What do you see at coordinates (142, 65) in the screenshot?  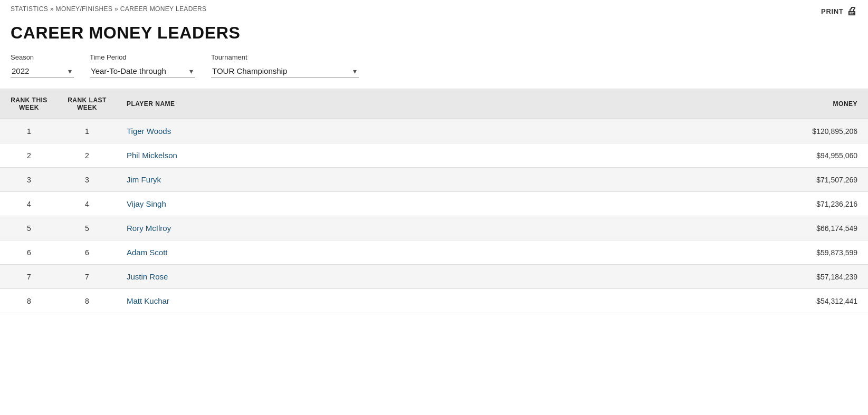 I see `time-period-filter-group: Time Period Year-To-Date through All Tim…` at bounding box center [142, 65].